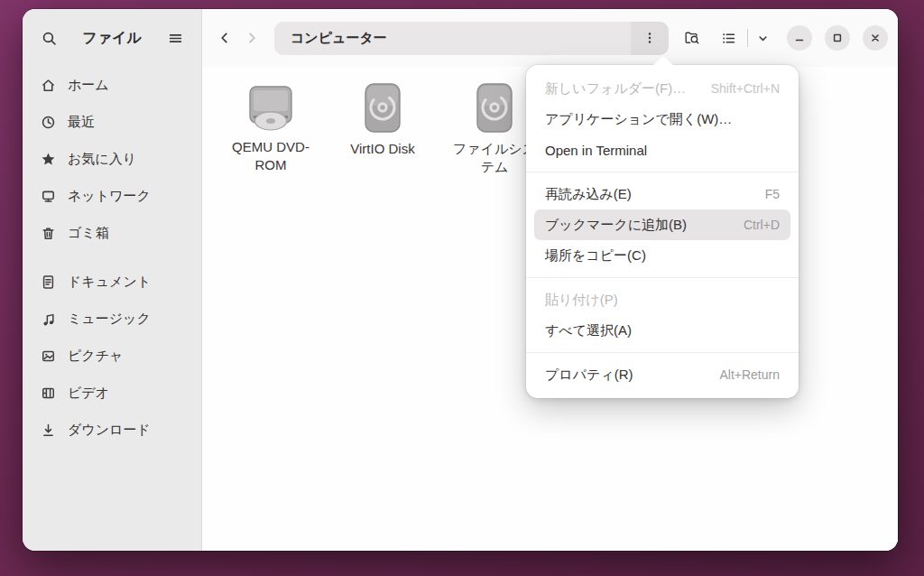 This screenshot has width=924, height=576. Describe the element at coordinates (112, 197) in the screenshot. I see `sidebar-item-network: ネットワーク` at that location.